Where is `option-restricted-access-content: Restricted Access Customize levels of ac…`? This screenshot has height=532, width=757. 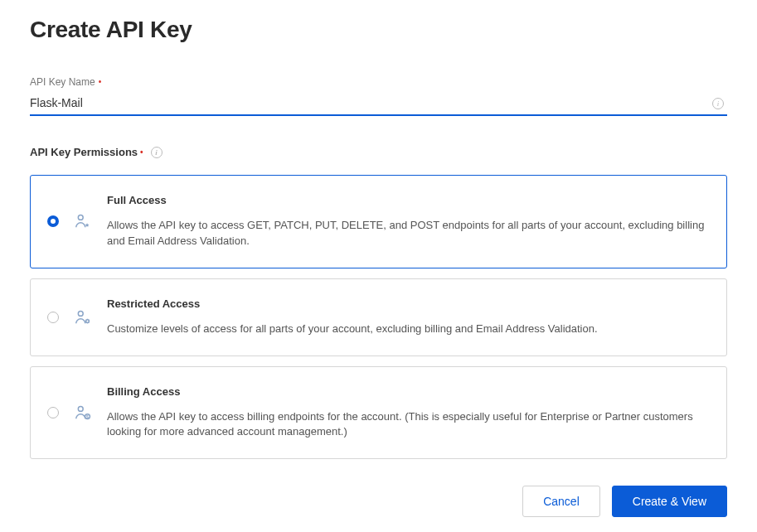
option-restricted-access-content: Restricted Access Customize levels of ac… is located at coordinates (406, 317).